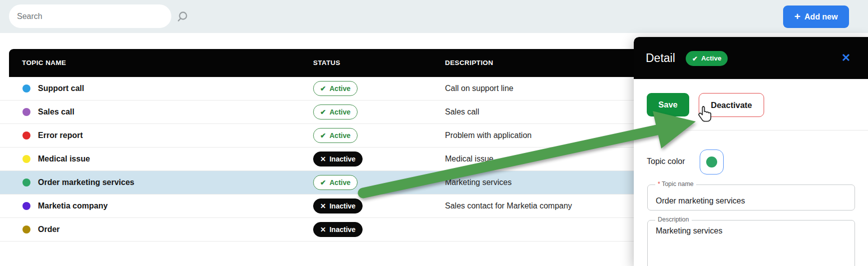  I want to click on topic-color-label: Topic color, so click(666, 162).